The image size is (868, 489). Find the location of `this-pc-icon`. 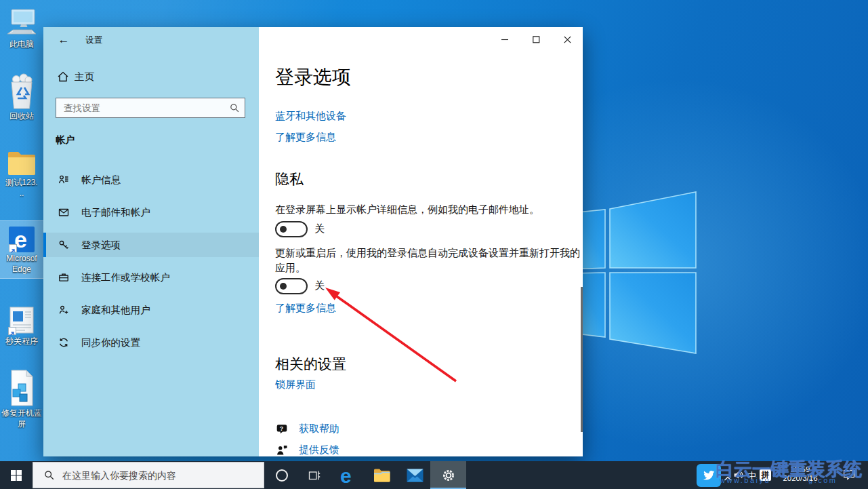

this-pc-icon is located at coordinates (22, 23).